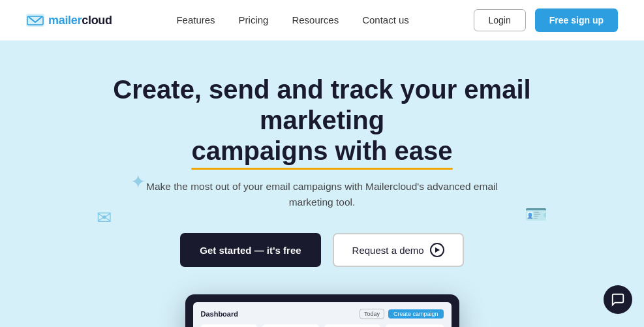  I want to click on laptop-screen: Dashboard Today Create campaign ✉ Sent 9…, so click(322, 315).